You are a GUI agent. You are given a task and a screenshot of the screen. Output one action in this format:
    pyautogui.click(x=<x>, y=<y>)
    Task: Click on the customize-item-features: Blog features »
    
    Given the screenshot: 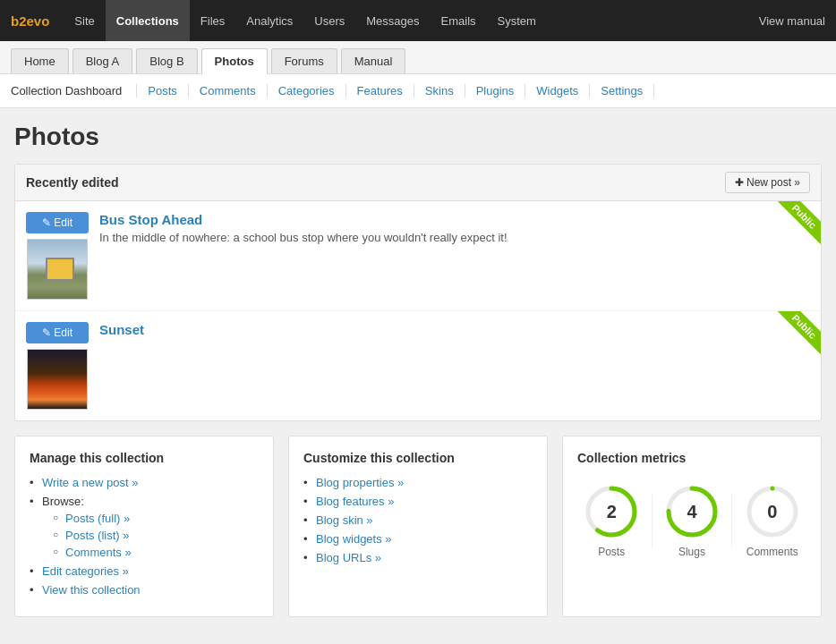 What is the action you would take?
    pyautogui.click(x=418, y=501)
    